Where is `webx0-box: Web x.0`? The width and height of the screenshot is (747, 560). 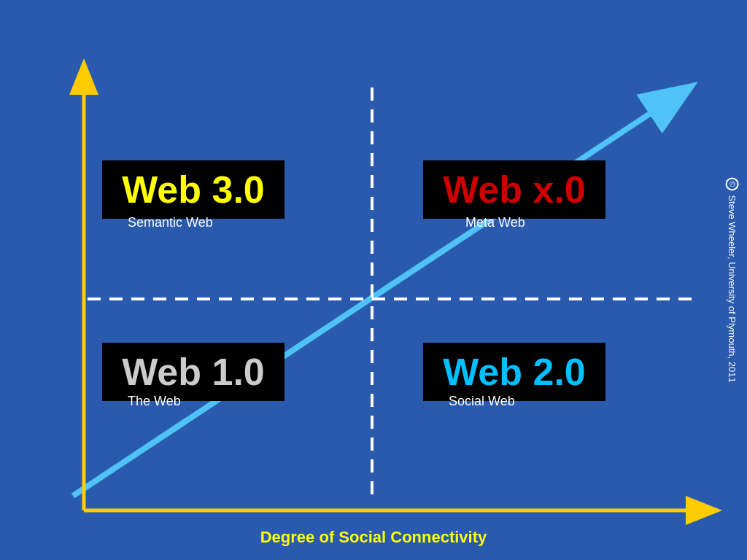 webx0-box: Web x.0 is located at coordinates (514, 190).